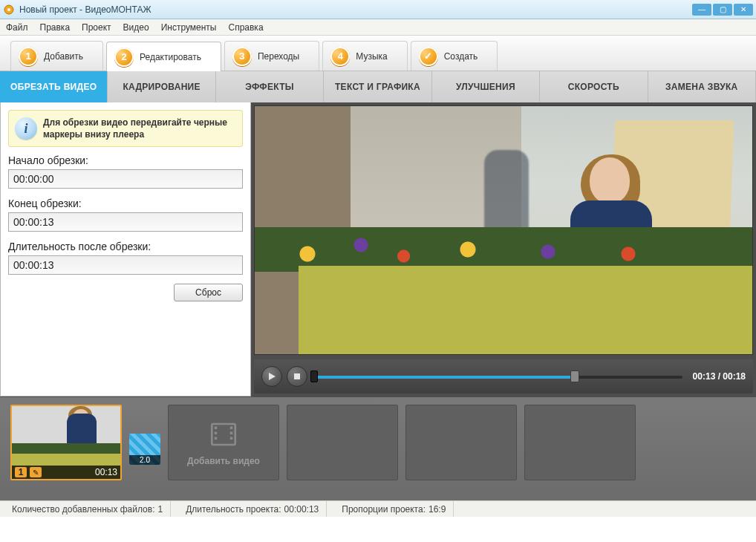  I want to click on step-tab-label: Переходы, so click(278, 56).